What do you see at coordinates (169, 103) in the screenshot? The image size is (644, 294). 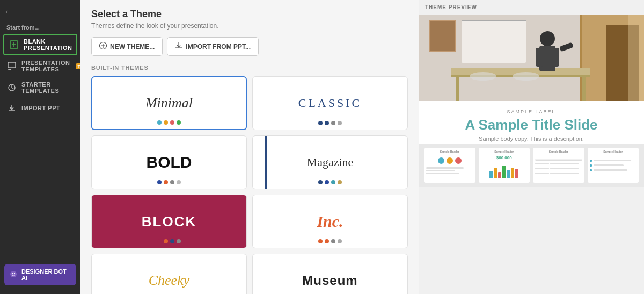 I see `theme-card-minimal: Minimal` at bounding box center [169, 103].